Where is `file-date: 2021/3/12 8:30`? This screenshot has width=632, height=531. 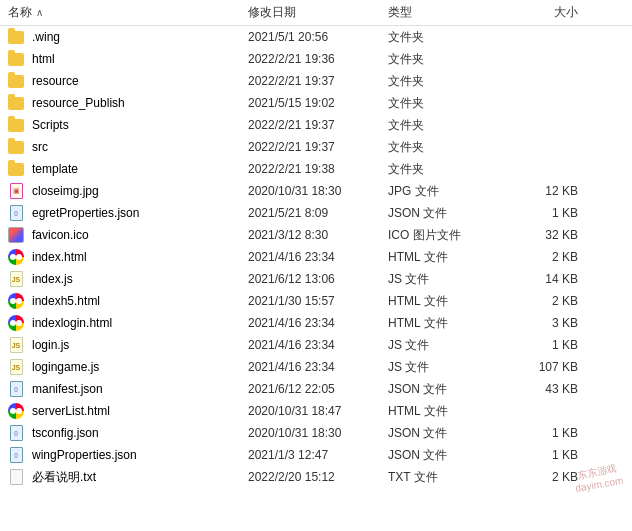
file-date: 2021/3/12 8:30 is located at coordinates (318, 235).